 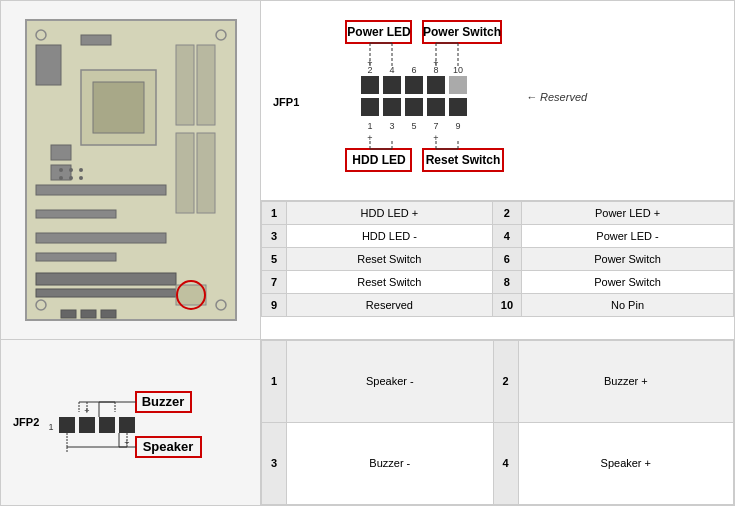 What do you see at coordinates (498, 306) in the screenshot?
I see `table-row: 9 Reserved 10 No Pin` at bounding box center [498, 306].